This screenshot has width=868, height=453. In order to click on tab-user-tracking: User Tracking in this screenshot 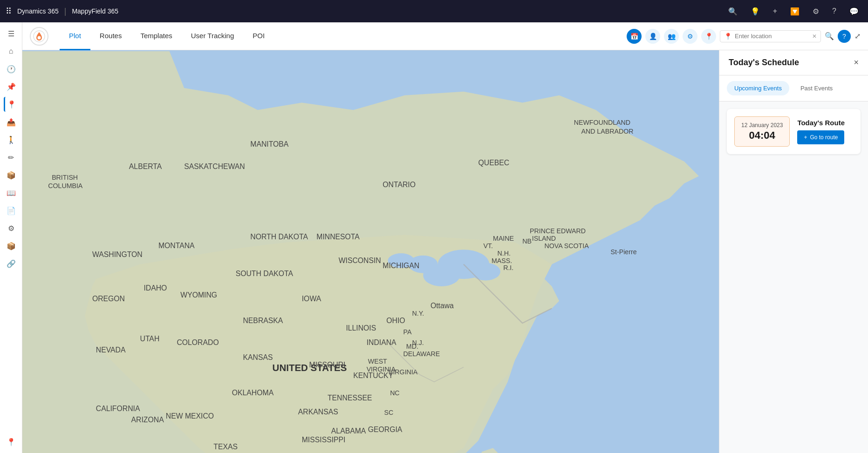, I will do `click(212, 36)`.